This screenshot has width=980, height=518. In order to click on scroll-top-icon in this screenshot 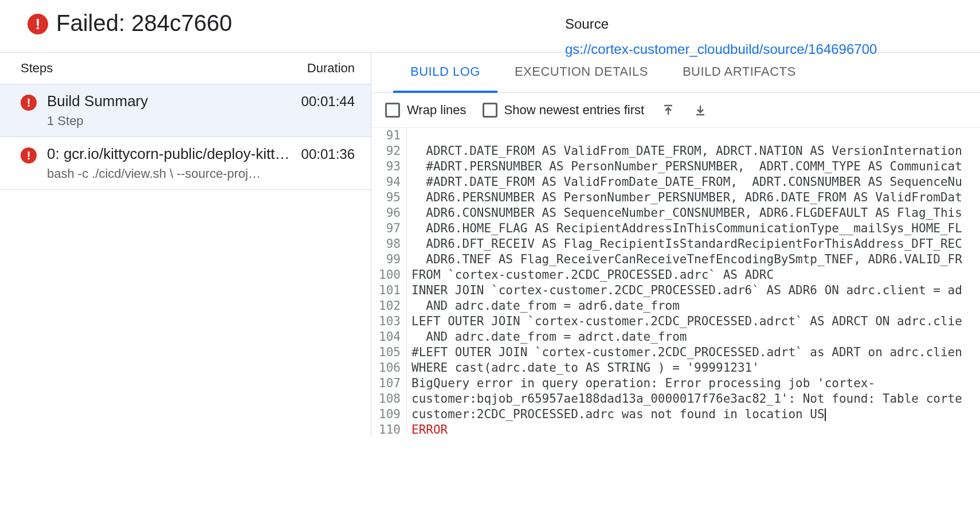, I will do `click(668, 110)`.